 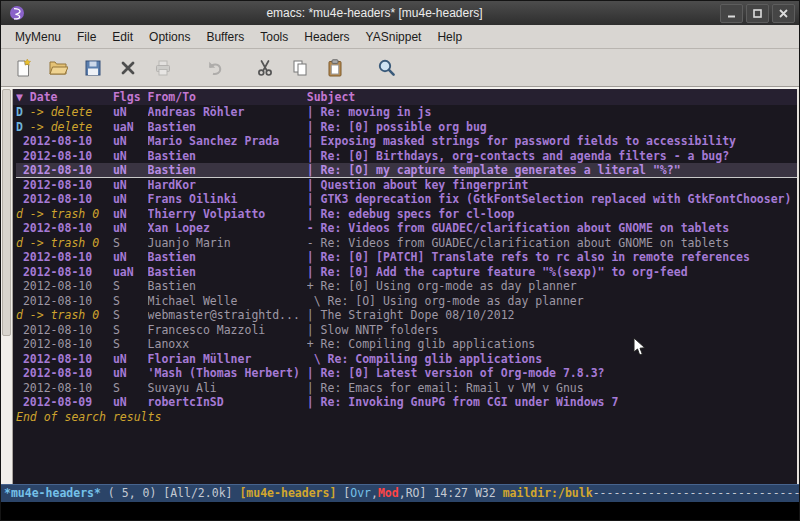 What do you see at coordinates (696, 493) in the screenshot?
I see `modeline-dashes: ----------------------------------------…` at bounding box center [696, 493].